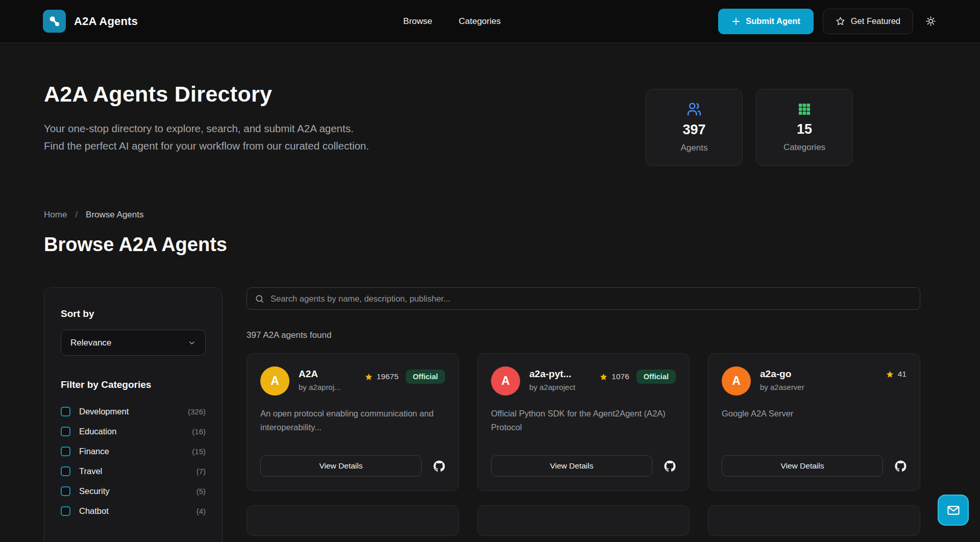 Image resolution: width=980 pixels, height=542 pixels. What do you see at coordinates (133, 414) in the screenshot?
I see `filters-sidebar: Sort by Relevance Filter by Categories D…` at bounding box center [133, 414].